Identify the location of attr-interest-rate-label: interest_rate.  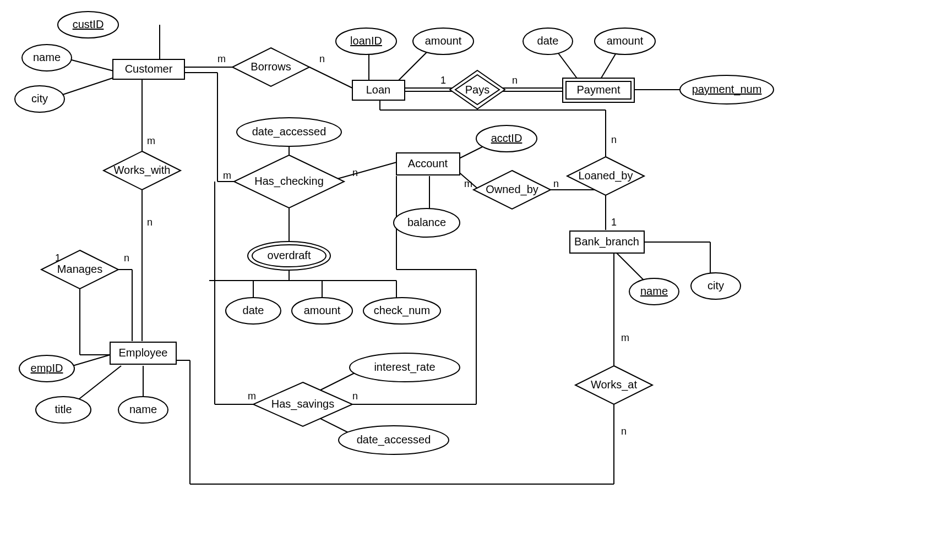
(404, 367).